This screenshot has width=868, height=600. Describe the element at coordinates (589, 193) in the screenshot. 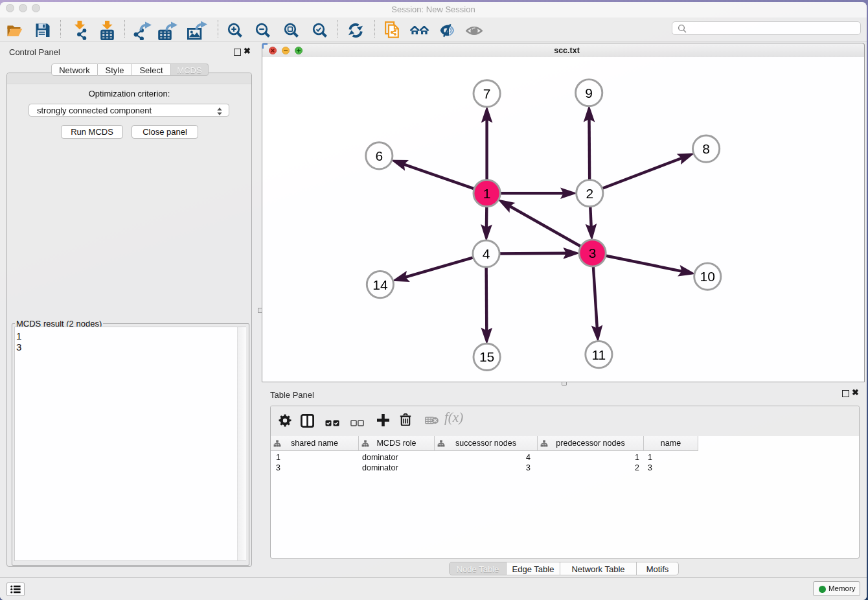

I see `svg-text: 2` at that location.